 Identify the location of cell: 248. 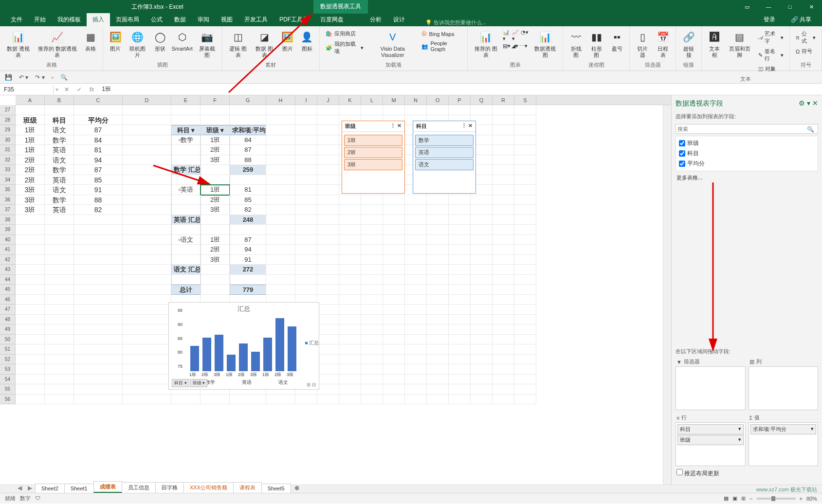
(248, 220).